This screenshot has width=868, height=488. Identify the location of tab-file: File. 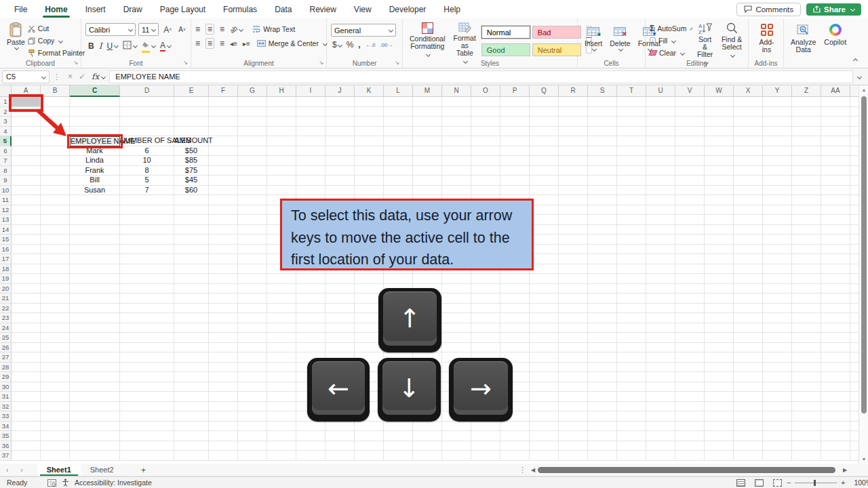
(20, 9).